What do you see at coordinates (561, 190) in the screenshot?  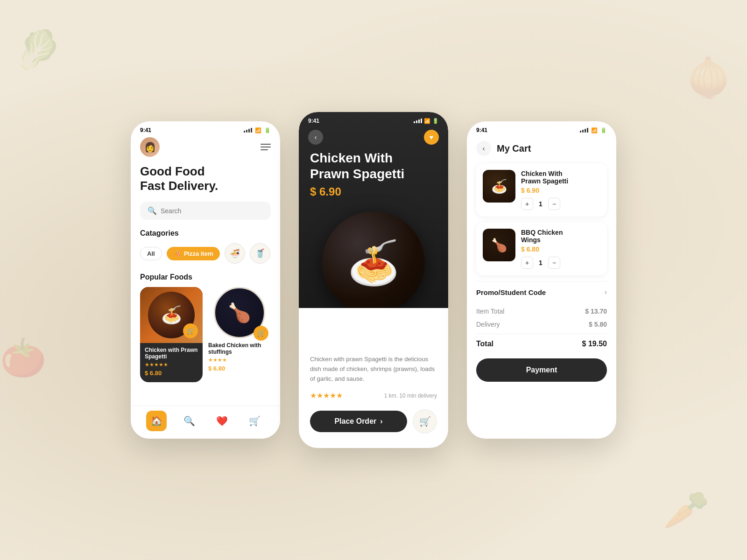 I see `cart-item-price-1: $ 6.90` at bounding box center [561, 190].